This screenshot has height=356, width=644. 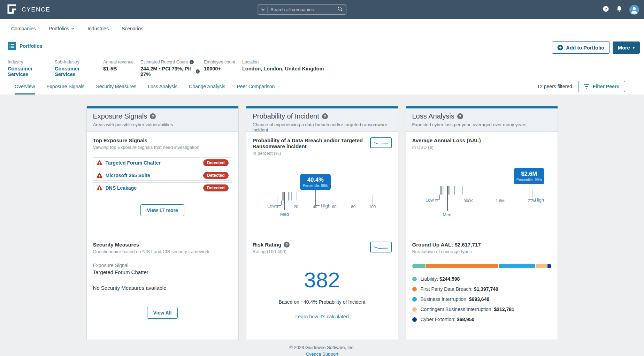 What do you see at coordinates (98, 29) in the screenshot?
I see `nav-industries: Industries` at bounding box center [98, 29].